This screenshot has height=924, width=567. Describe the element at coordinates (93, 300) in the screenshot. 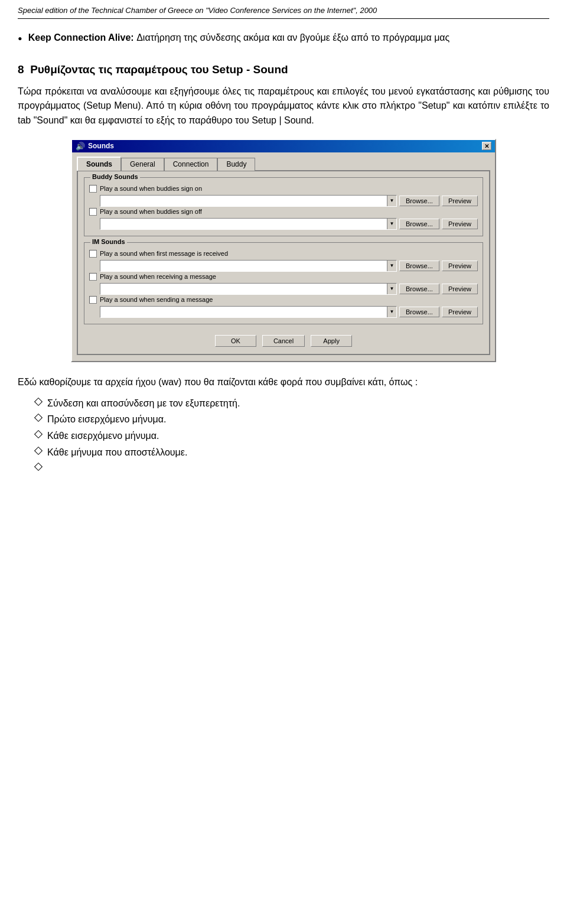

I see `im-sound-3-checkbox` at that location.